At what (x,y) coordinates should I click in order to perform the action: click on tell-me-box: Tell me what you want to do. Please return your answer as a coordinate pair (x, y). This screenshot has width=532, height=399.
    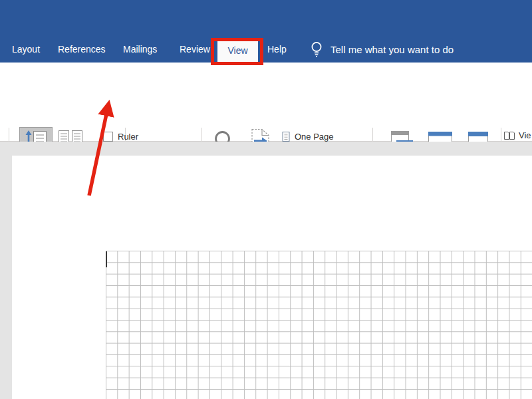
    Looking at the image, I should click on (392, 49).